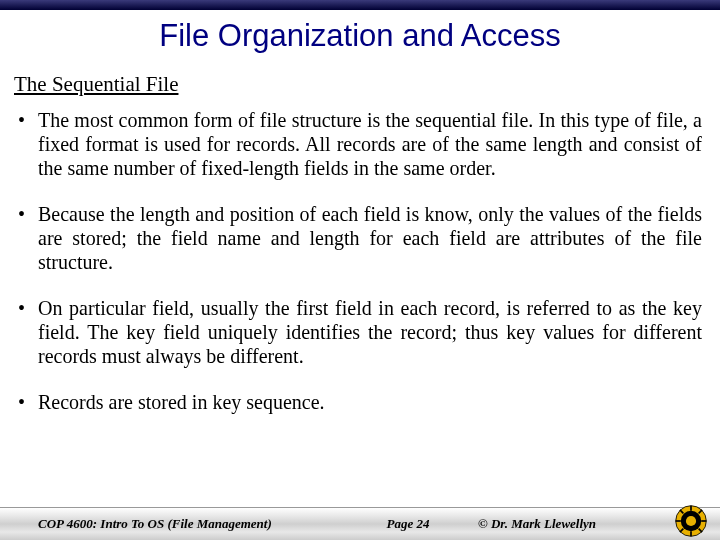  I want to click on list-item: Records are stored in key sequence., so click(358, 402).